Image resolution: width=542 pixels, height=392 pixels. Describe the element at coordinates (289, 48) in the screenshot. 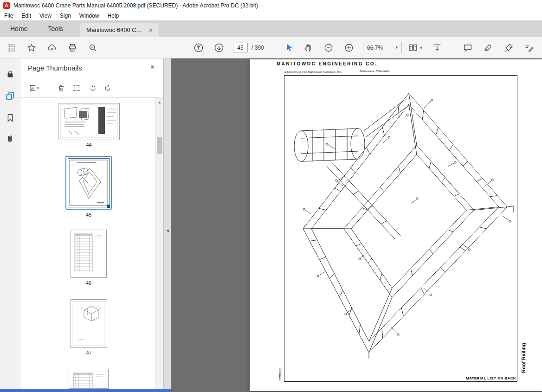

I see `select-arrow-icon` at that location.